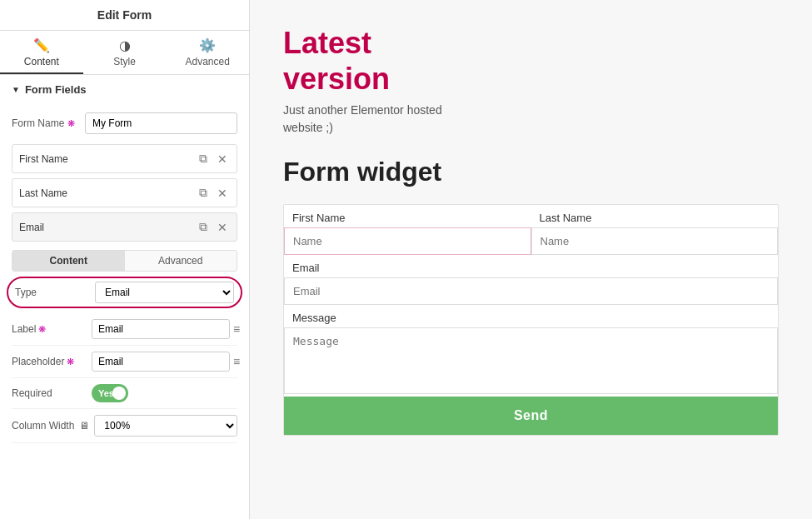 The image size is (812, 519). Describe the element at coordinates (105, 227) in the screenshot. I see `field-name-email: Email` at that location.